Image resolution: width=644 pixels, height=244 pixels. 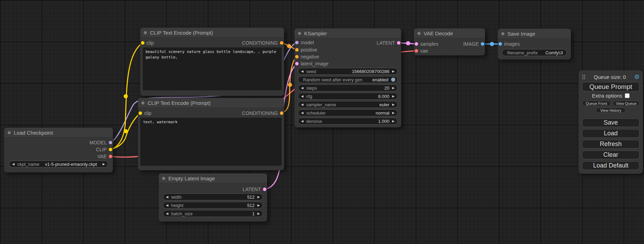 I want to click on ckpt-name-widget: ◀ ckpt_name v1-5-pruned-emaonly.ckpt ▶, so click(x=59, y=164).